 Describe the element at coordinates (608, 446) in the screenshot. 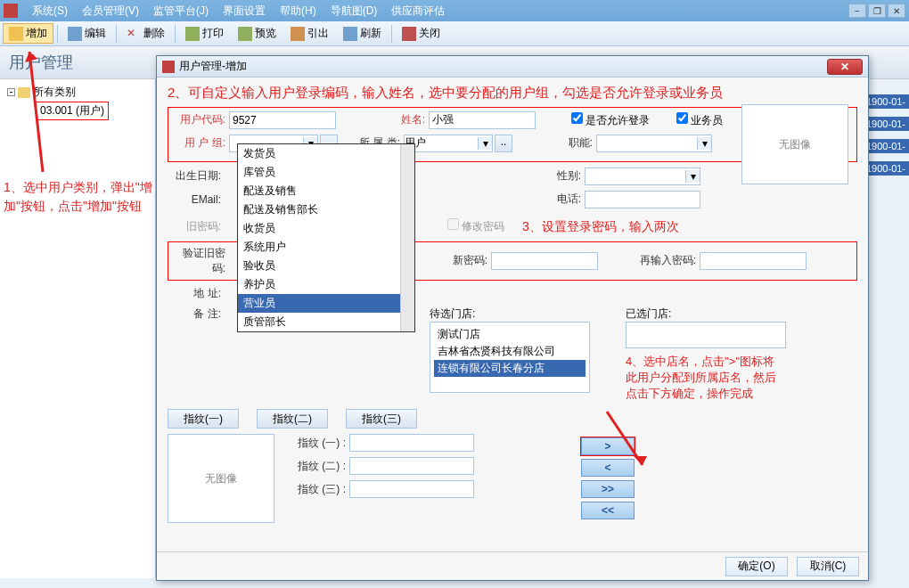

I see `move-right-button: >` at that location.